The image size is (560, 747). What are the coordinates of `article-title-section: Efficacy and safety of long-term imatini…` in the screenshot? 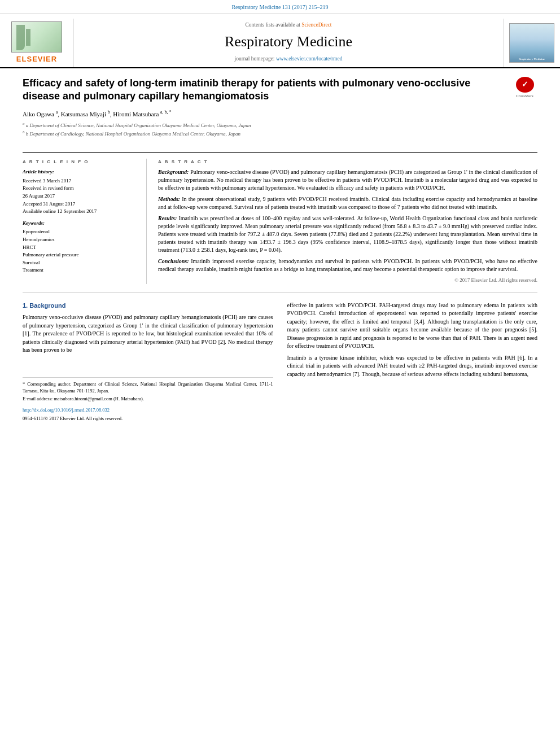 It's located at (280, 112).